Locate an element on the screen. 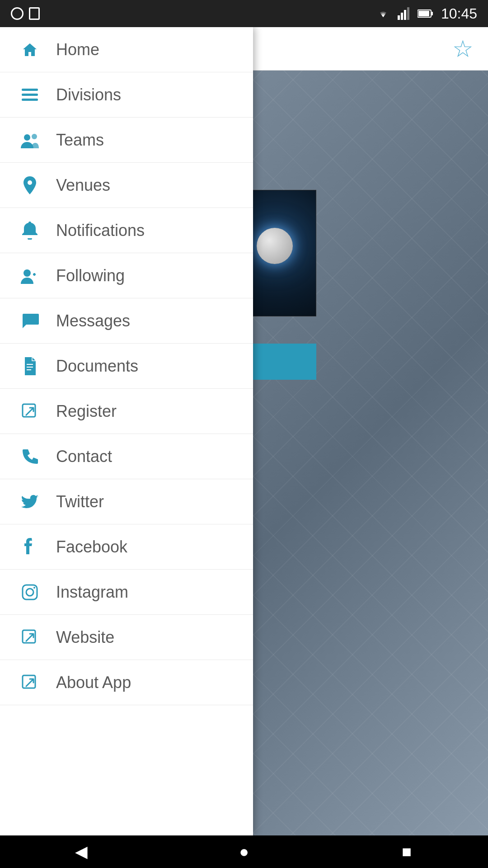 The width and height of the screenshot is (488, 868). pin-icon is located at coordinates (30, 185).